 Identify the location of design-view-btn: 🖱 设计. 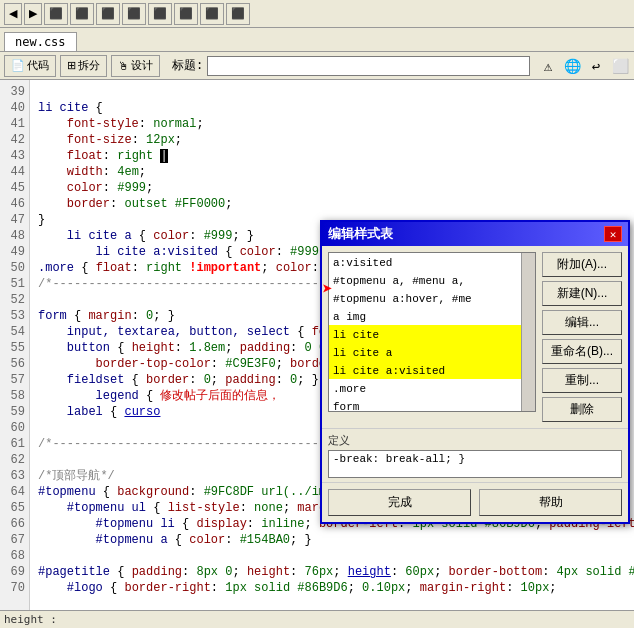
(136, 66).